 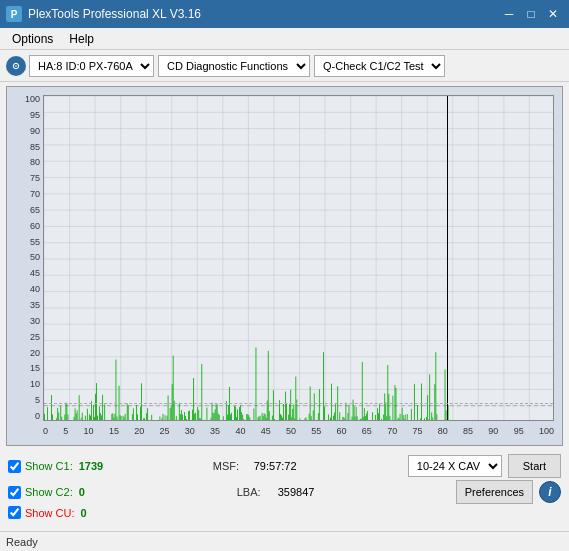 I want to click on y-label-20: 20, so click(x=35, y=354).